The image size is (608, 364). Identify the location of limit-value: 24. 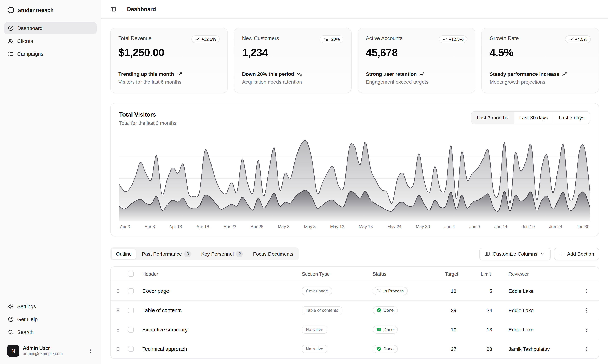
(488, 310).